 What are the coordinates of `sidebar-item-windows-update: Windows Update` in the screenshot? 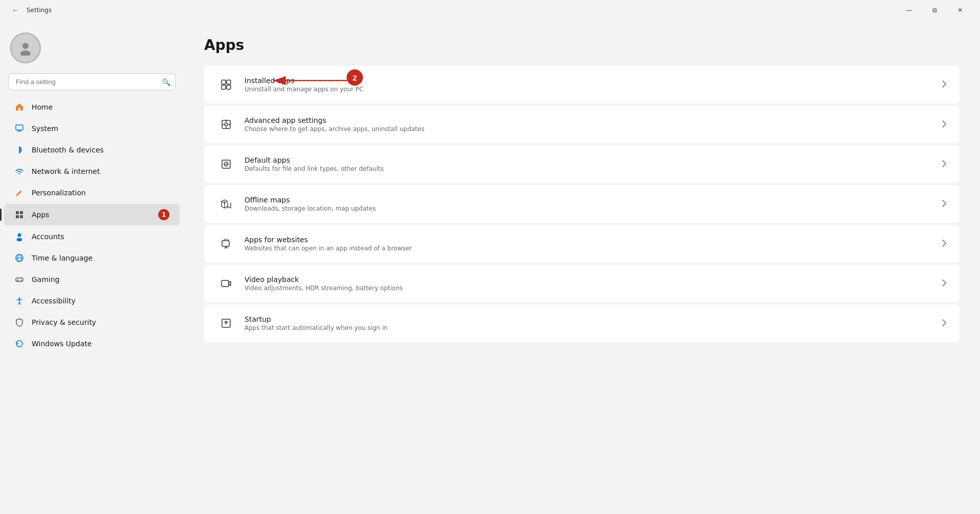 It's located at (92, 344).